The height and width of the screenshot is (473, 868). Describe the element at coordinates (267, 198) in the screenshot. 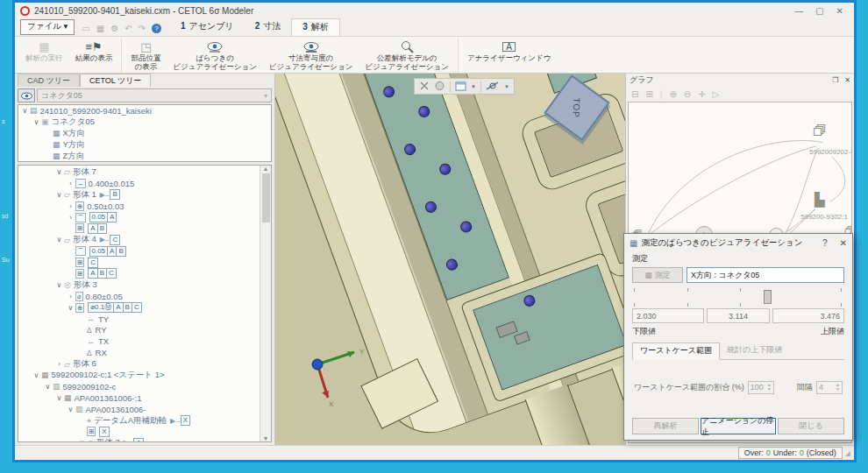

I see `scroll-thumb` at that location.